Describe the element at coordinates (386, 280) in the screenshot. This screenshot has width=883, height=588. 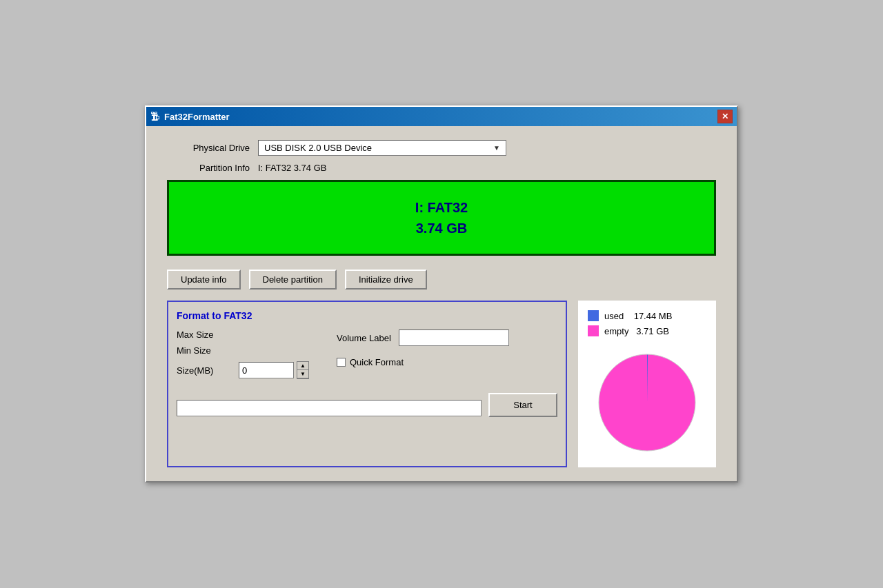
I see `initialize-drive-button: Initialize drive` at that location.